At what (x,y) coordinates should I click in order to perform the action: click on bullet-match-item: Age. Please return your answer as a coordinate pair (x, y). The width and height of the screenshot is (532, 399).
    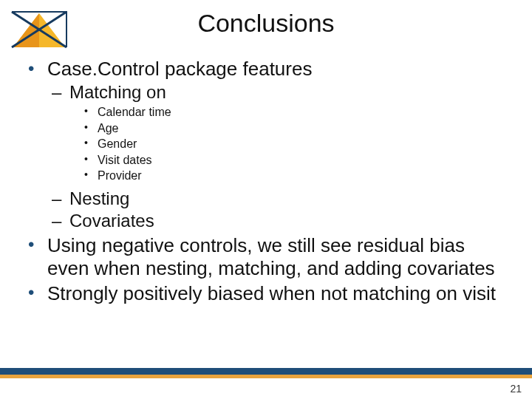
    Looking at the image, I should click on (296, 129).